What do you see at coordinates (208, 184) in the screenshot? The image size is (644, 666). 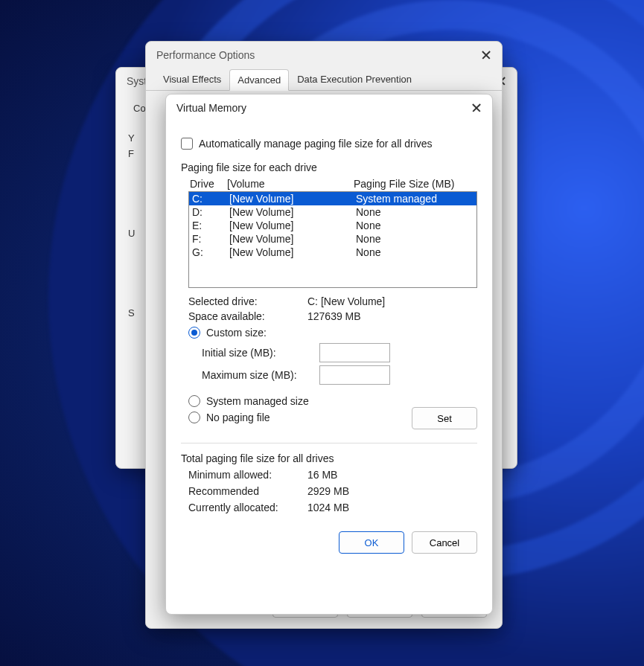 I see `col-drive: Drive` at bounding box center [208, 184].